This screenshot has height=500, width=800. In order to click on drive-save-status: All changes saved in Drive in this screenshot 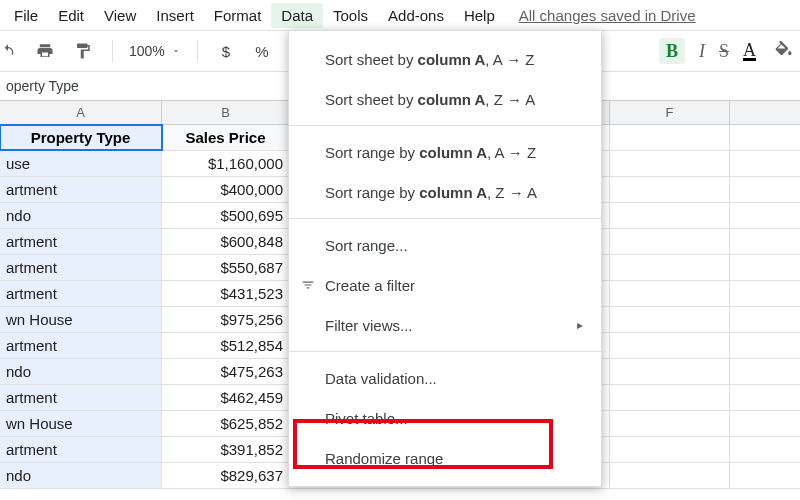, I will do `click(608, 16)`.